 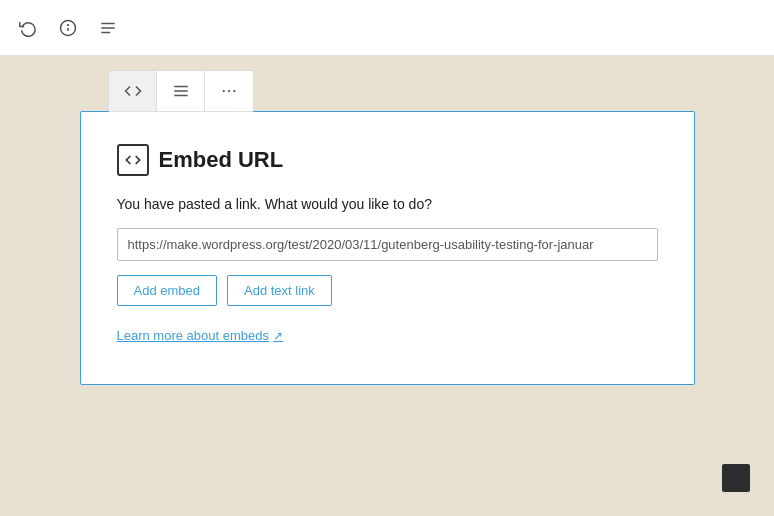 I want to click on embed-action-buttons: Add embed Add text link, so click(x=388, y=290).